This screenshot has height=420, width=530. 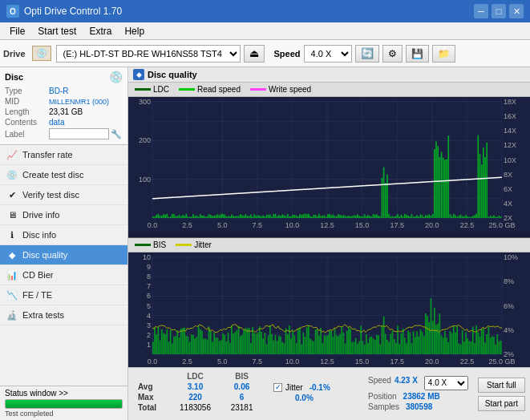 I want to click on disc-type-key: Type, so click(x=27, y=91).